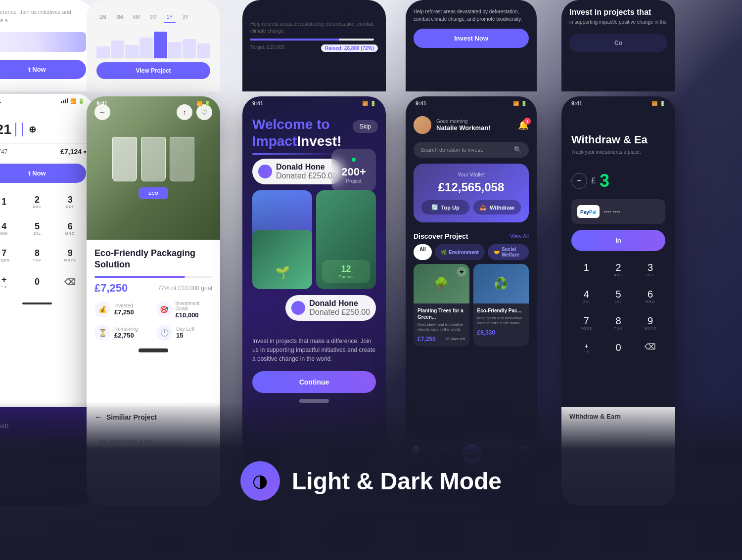 Image resolution: width=742 pixels, height=560 pixels. Describe the element at coordinates (153, 277) in the screenshot. I see `eco-progress-bar` at that location.